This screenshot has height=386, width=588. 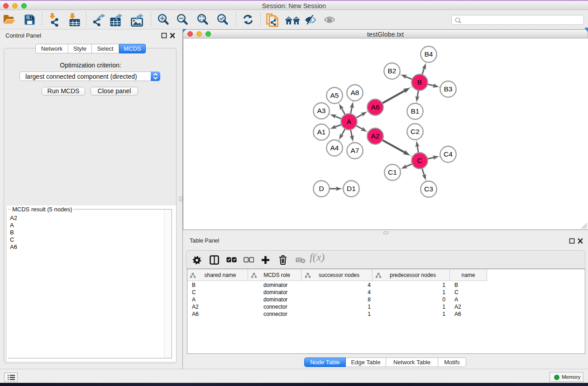 What do you see at coordinates (448, 154) in the screenshot?
I see `svg-text: C4` at bounding box center [448, 154].